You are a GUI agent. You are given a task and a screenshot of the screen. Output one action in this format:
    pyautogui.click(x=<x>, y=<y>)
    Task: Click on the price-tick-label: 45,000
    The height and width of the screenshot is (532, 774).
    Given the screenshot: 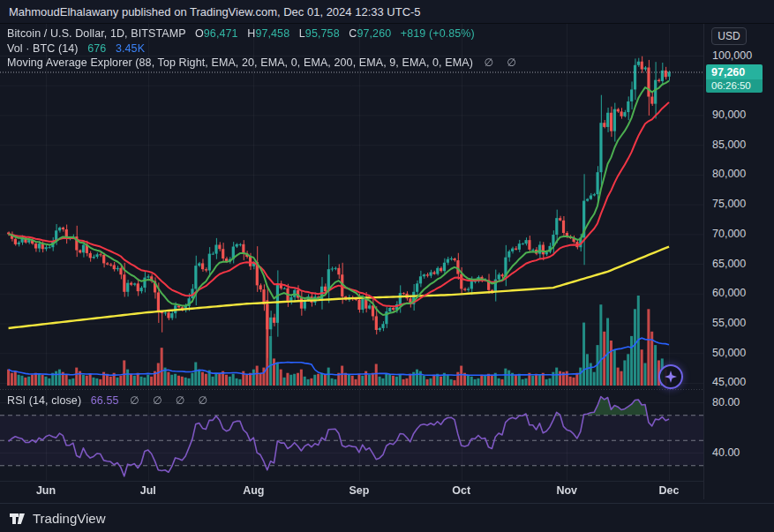 What is the action you would take?
    pyautogui.click(x=729, y=382)
    